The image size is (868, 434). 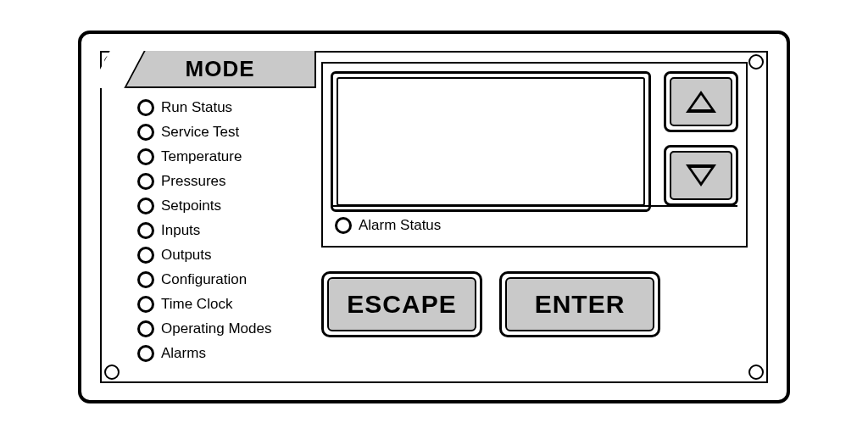 What do you see at coordinates (183, 353) in the screenshot?
I see `mode-item-label: Alarms` at bounding box center [183, 353].